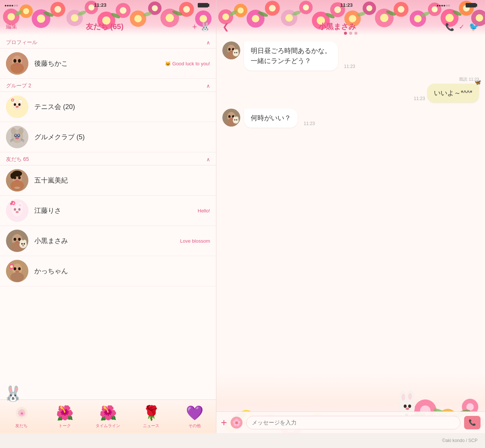  What do you see at coordinates (17, 180) in the screenshot?
I see `avatar-igarashi` at bounding box center [17, 180].